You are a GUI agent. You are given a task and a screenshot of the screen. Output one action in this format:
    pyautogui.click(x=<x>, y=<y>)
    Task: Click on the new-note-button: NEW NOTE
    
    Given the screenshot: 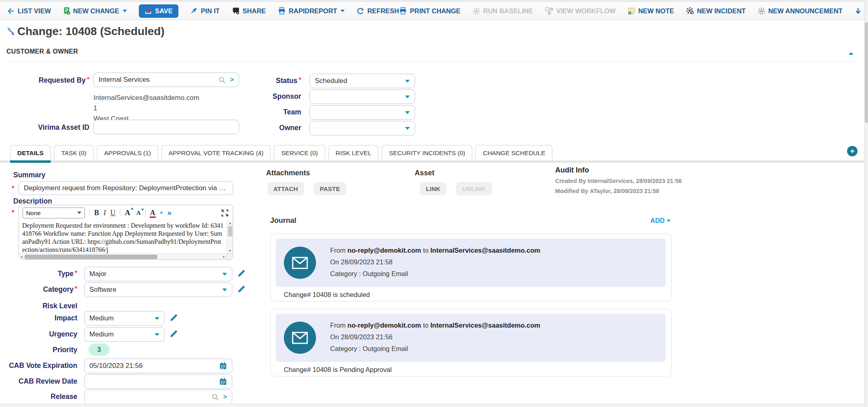 What is the action you would take?
    pyautogui.click(x=651, y=11)
    